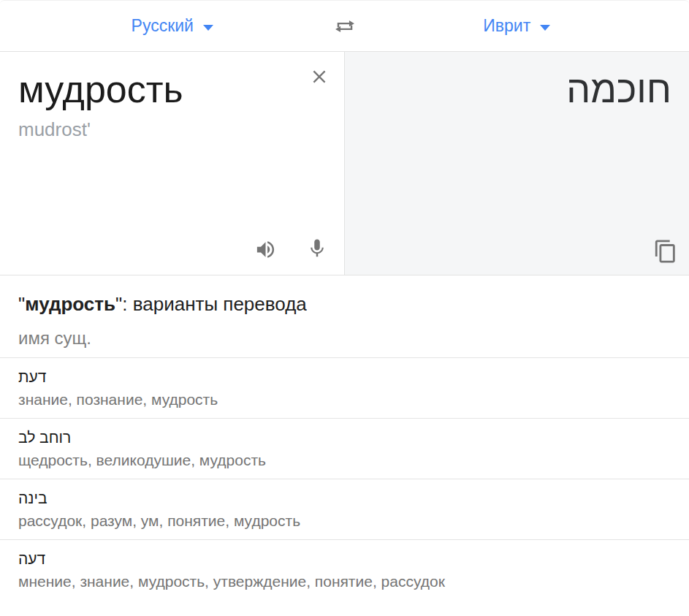  What do you see at coordinates (345, 400) in the screenshot?
I see `variant-translations: знание, познание, мудрость` at bounding box center [345, 400].